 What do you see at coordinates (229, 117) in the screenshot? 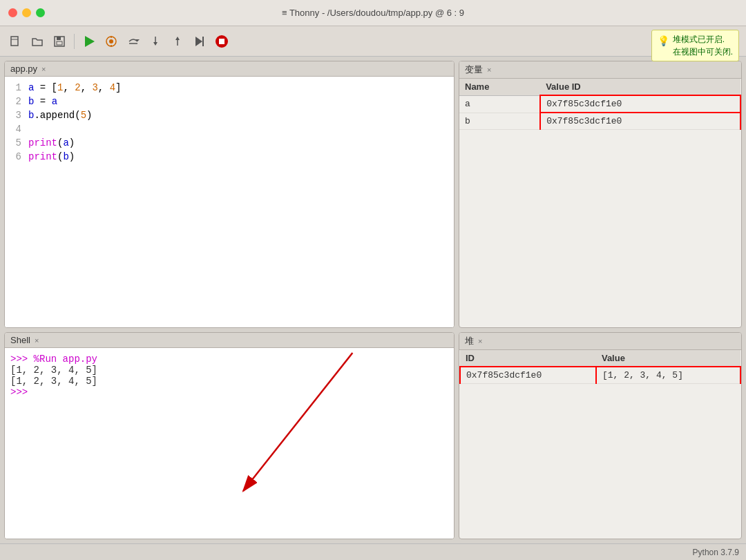
I see `code-line-3: 3 b.append(5)` at bounding box center [229, 117].